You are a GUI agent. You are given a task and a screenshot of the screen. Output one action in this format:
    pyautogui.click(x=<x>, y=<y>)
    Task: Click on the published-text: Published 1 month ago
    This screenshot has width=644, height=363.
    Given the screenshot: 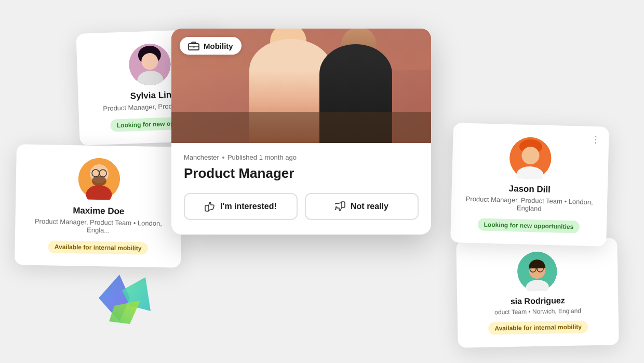 What is the action you would take?
    pyautogui.click(x=262, y=157)
    